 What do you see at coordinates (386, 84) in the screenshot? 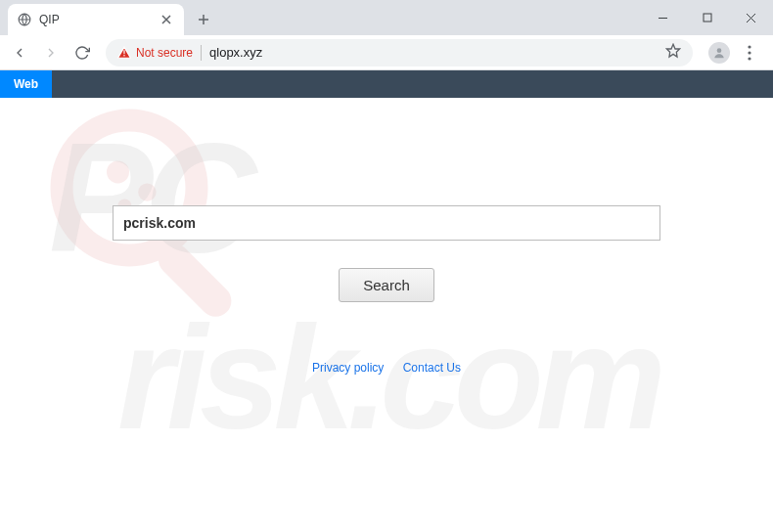
I see `page-top-nav: Web` at bounding box center [386, 84].